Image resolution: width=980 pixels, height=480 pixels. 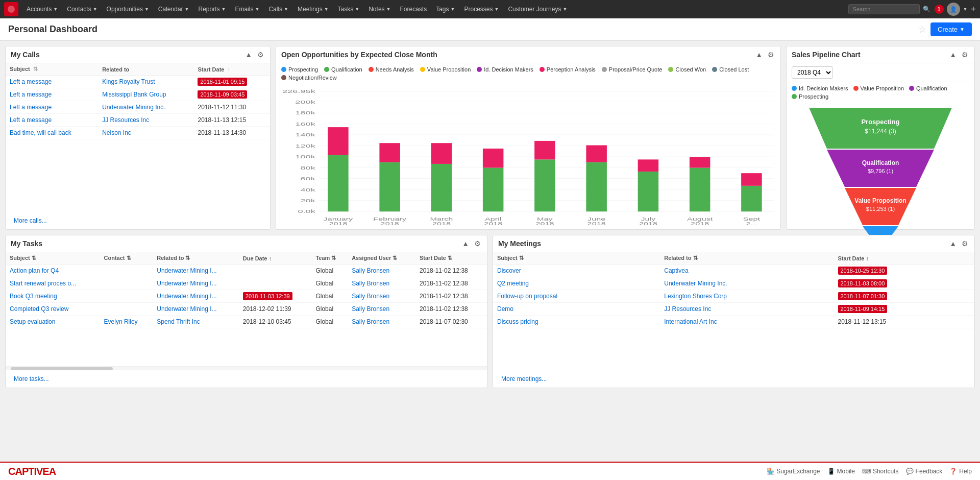 What do you see at coordinates (955, 9) in the screenshot?
I see `user-area: 1 👤 ▼ +` at bounding box center [955, 9].